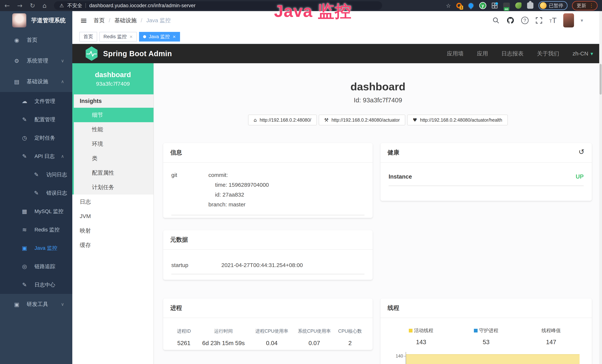 The height and width of the screenshot is (364, 602). I want to click on inst-nav-label: 日志, so click(85, 202).